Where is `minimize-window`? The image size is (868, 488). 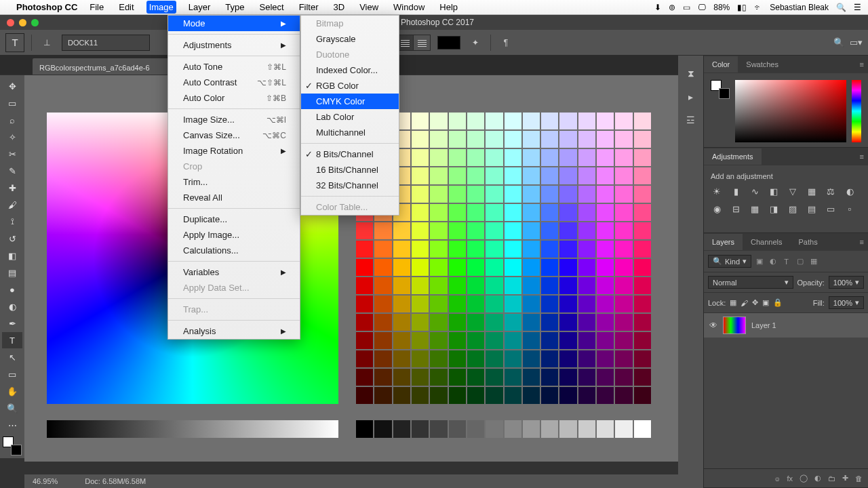 minimize-window is located at coordinates (23, 23).